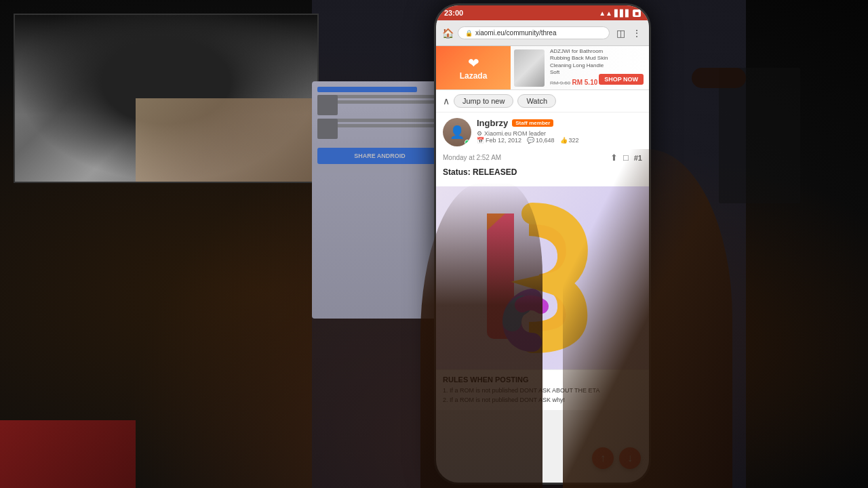  I want to click on url-bar: 🔒 xiaomi.eu/community/threa, so click(534, 33).